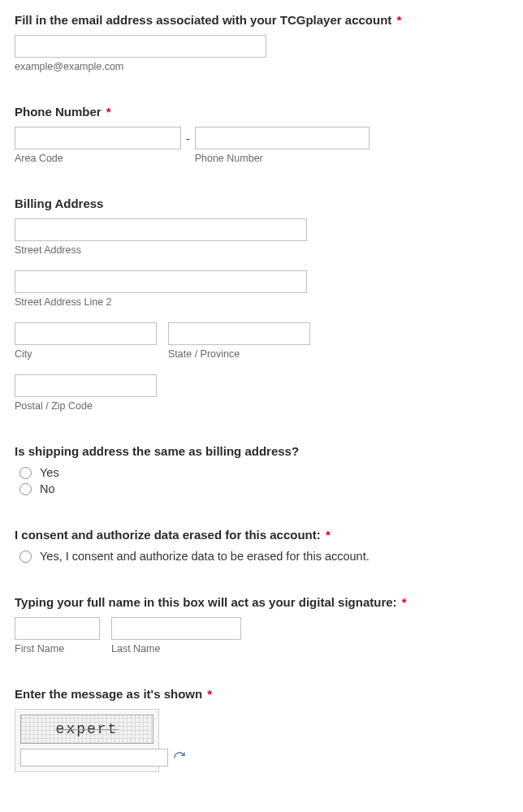 The height and width of the screenshot is (812, 523). I want to click on billing-label: Billing Address, so click(262, 203).